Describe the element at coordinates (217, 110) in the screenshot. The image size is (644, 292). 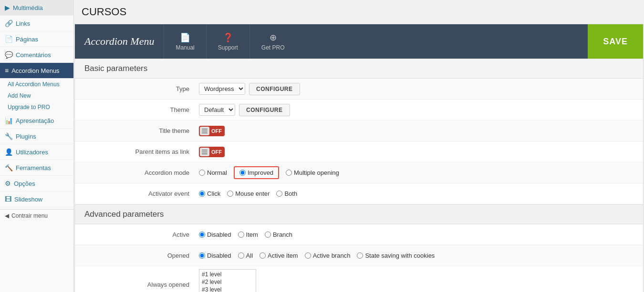
I see `theme-select: Default` at that location.